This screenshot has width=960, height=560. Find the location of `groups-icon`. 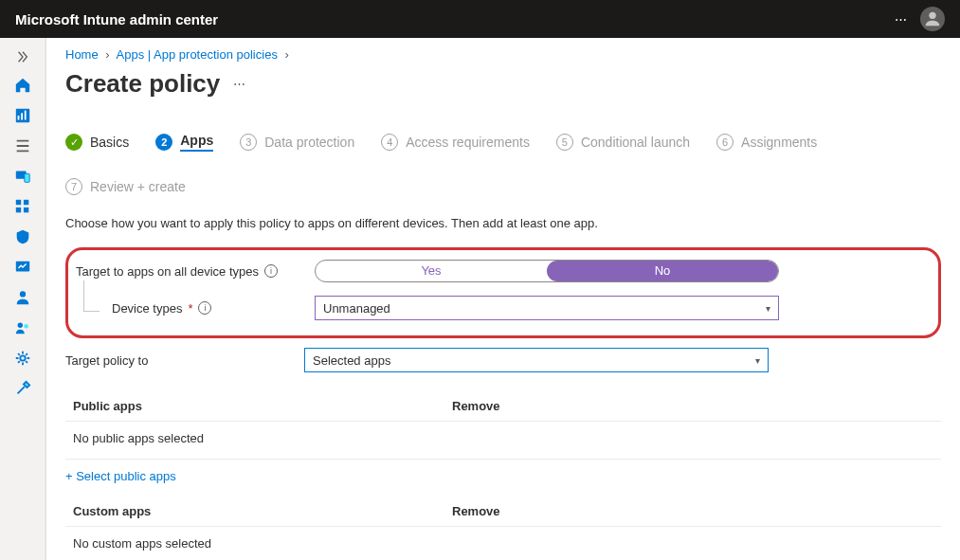

groups-icon is located at coordinates (23, 328).